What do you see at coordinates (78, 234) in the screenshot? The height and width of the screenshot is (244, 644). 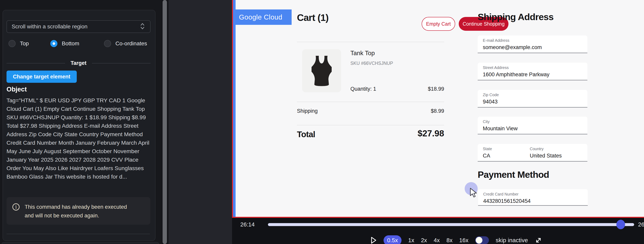 I see `sidebar-bottom-divider` at bounding box center [78, 234].